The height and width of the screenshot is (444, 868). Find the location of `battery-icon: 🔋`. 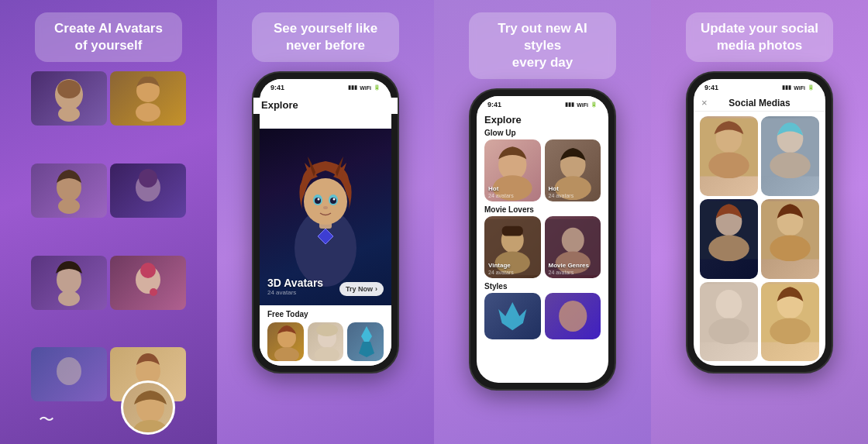

battery-icon: 🔋 is located at coordinates (377, 88).